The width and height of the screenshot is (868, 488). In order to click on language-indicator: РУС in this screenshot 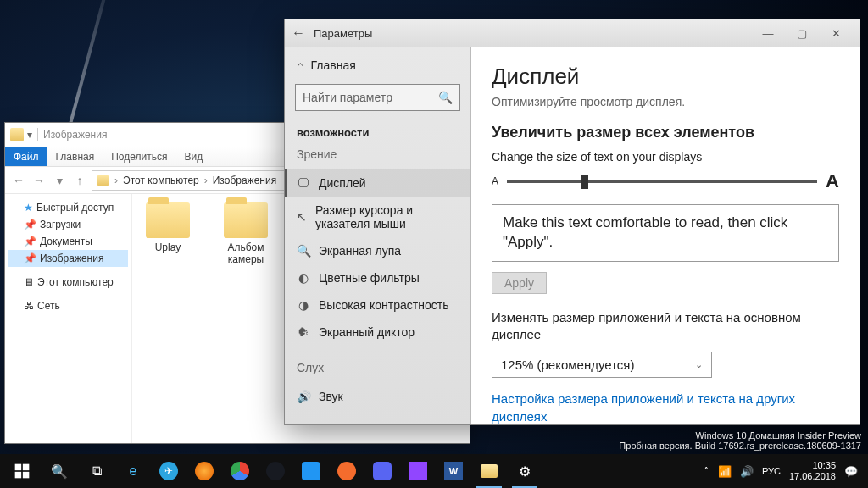, I will do `click(771, 471)`.